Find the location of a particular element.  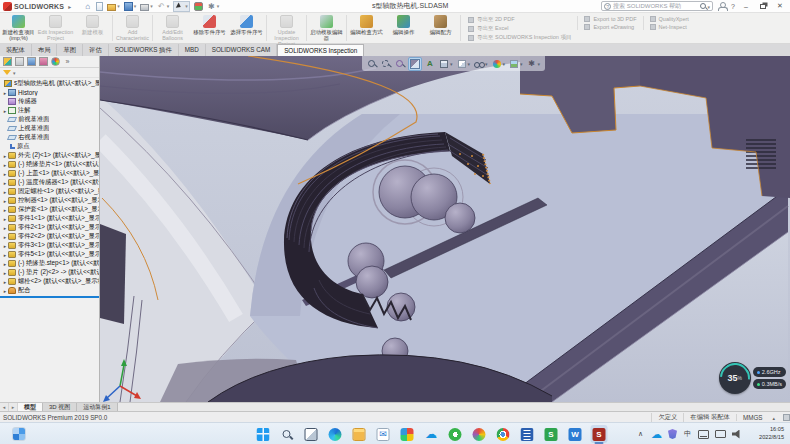

command-tab: 布局 is located at coordinates (45, 50).